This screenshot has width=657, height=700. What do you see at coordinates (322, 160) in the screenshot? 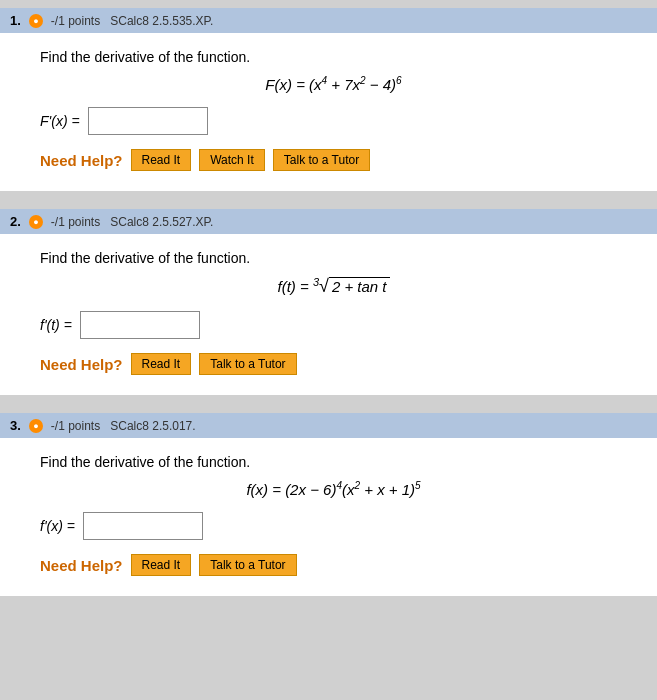
I see `problem-1-talk-tutor-button: Talk to a Tutor` at bounding box center [322, 160].